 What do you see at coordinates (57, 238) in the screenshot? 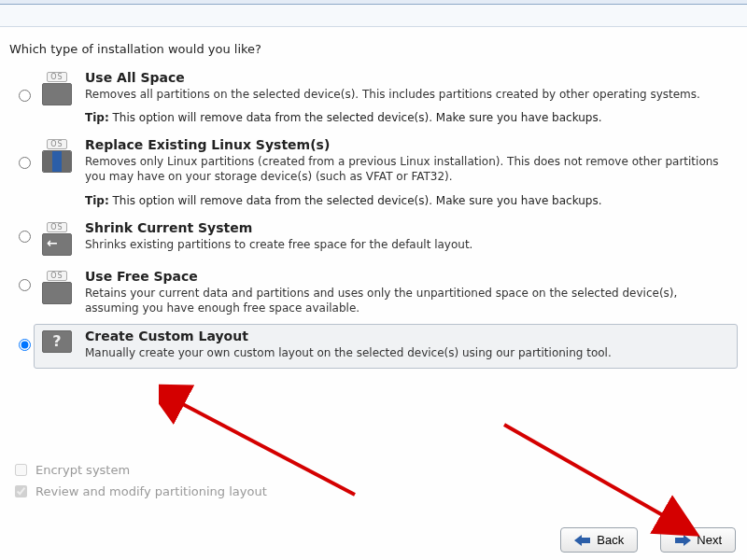
I see `icon-shrink-system: OS` at bounding box center [57, 238].